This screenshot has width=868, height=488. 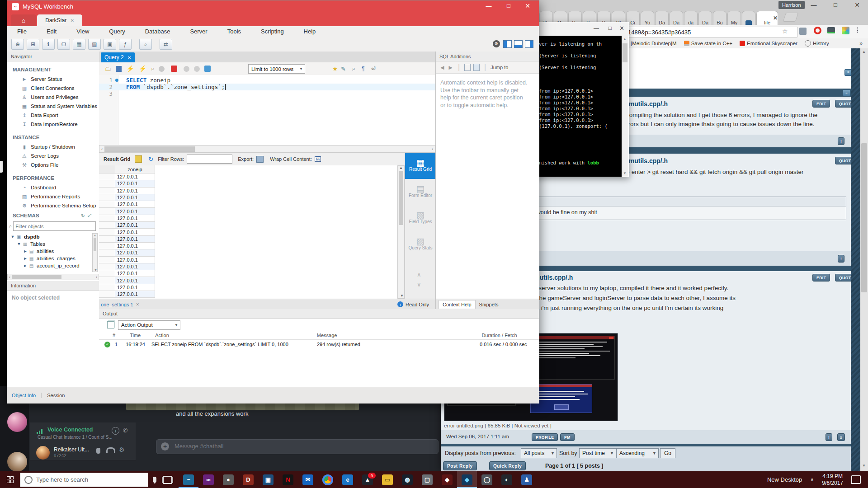 What do you see at coordinates (165, 446) in the screenshot?
I see `attach-plus-icon: +` at bounding box center [165, 446].